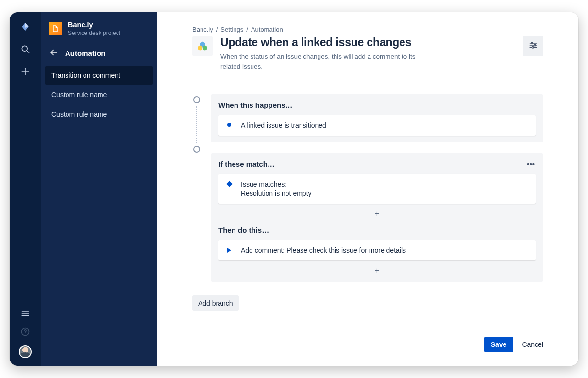 The width and height of the screenshot is (588, 378). What do you see at coordinates (203, 29) in the screenshot?
I see `breadcrumb-item: Banc.ly` at bounding box center [203, 29].